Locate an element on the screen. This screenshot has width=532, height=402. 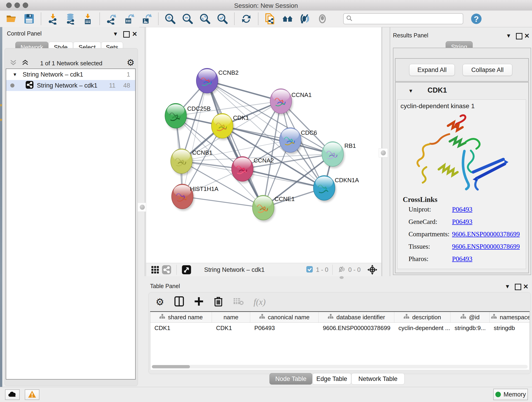
node-label-RB1: RB1 is located at coordinates (350, 146).